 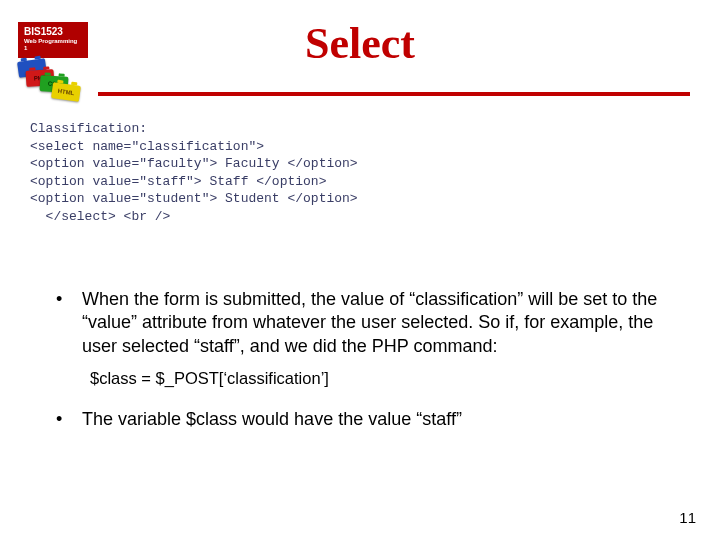 I want to click on code-line: </select> <br />, so click(x=100, y=216).